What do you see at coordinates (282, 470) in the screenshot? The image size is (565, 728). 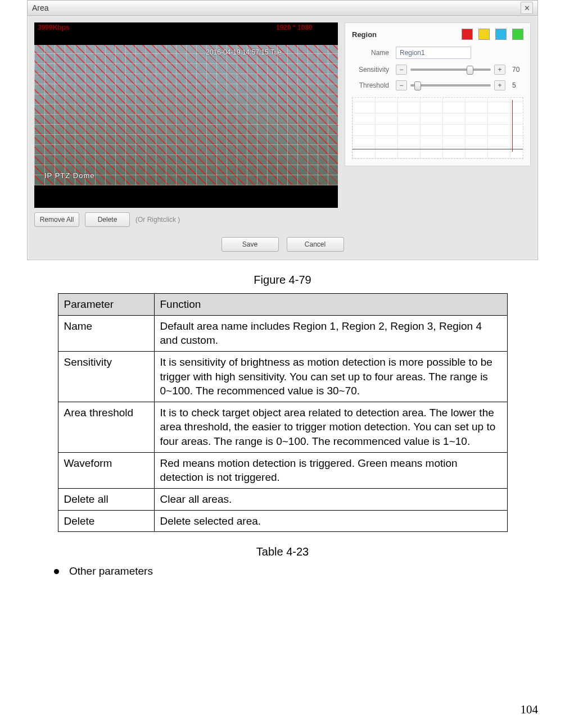 I see `table-row: WaveformRed means motion detection is tr…` at bounding box center [282, 470].